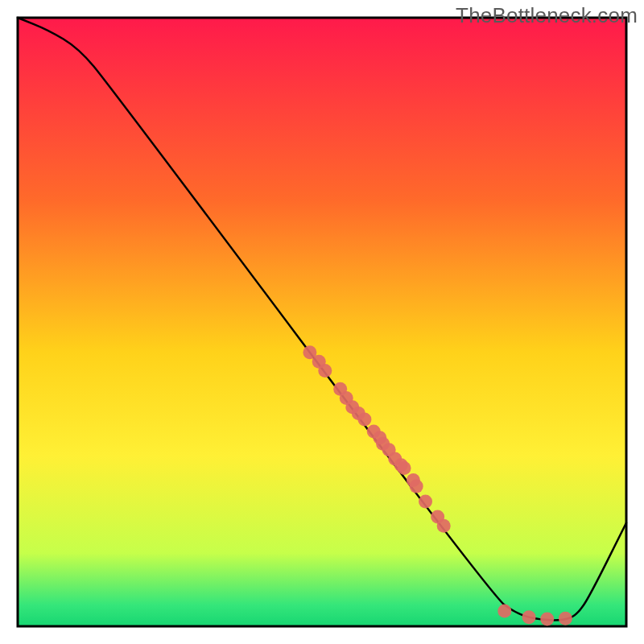 This screenshot has width=644, height=644. Describe the element at coordinates (547, 16) in the screenshot. I see `watermark-text: TheBottleneck.com` at that location.